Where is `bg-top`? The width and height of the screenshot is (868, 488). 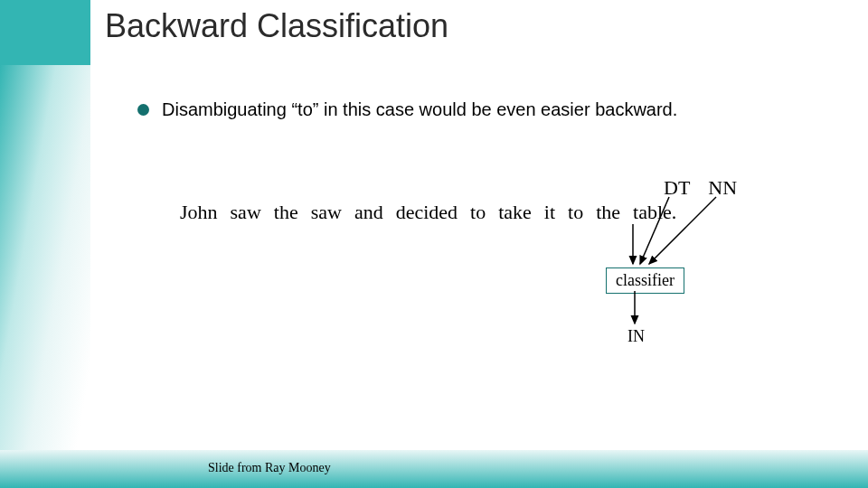 bg-top is located at coordinates (45, 33).